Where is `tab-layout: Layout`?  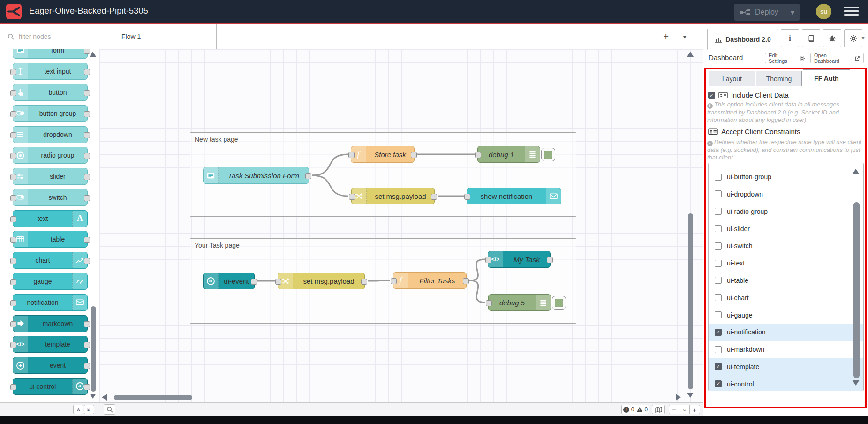 tab-layout: Layout is located at coordinates (732, 79).